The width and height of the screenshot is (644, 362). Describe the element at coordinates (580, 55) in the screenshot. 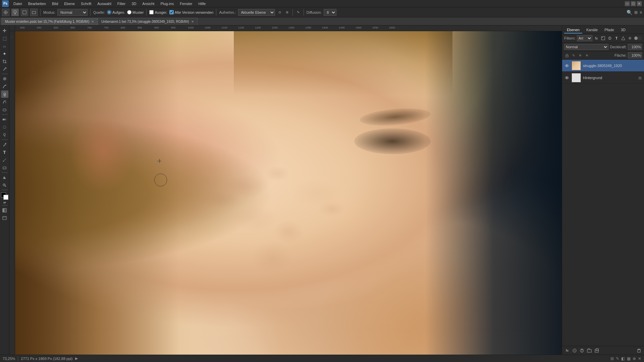

I see `lock-position: ⊕` at that location.